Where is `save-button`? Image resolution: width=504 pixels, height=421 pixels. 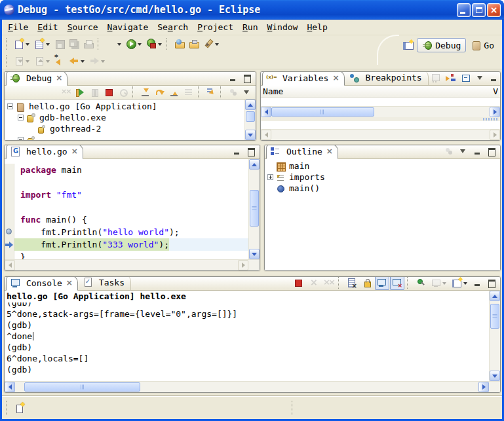
save-button is located at coordinates (60, 44).